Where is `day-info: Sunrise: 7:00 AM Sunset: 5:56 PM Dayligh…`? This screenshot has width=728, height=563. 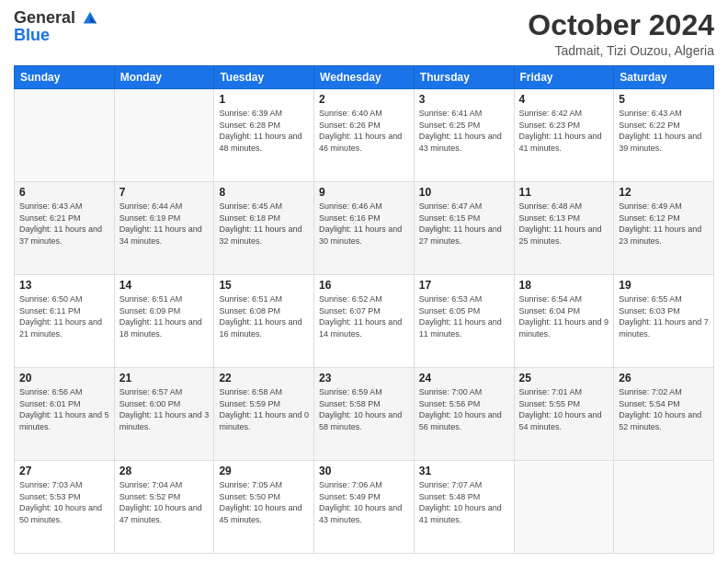 day-info: Sunrise: 7:00 AM Sunset: 5:56 PM Dayligh… is located at coordinates (464, 409).